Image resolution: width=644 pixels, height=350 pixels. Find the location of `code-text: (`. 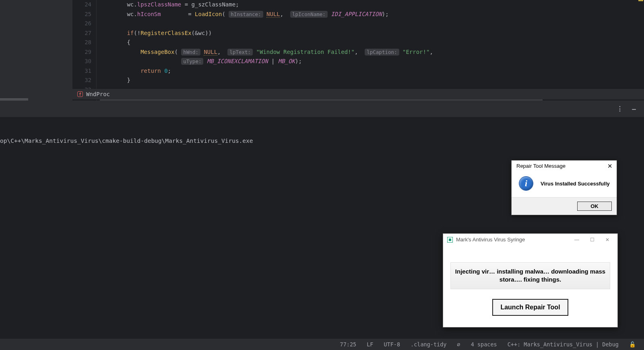

code-text: ( is located at coordinates (178, 52).